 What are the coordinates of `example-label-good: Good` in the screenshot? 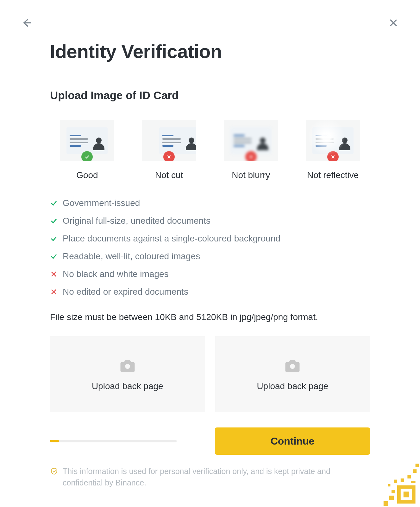 It's located at (87, 175).